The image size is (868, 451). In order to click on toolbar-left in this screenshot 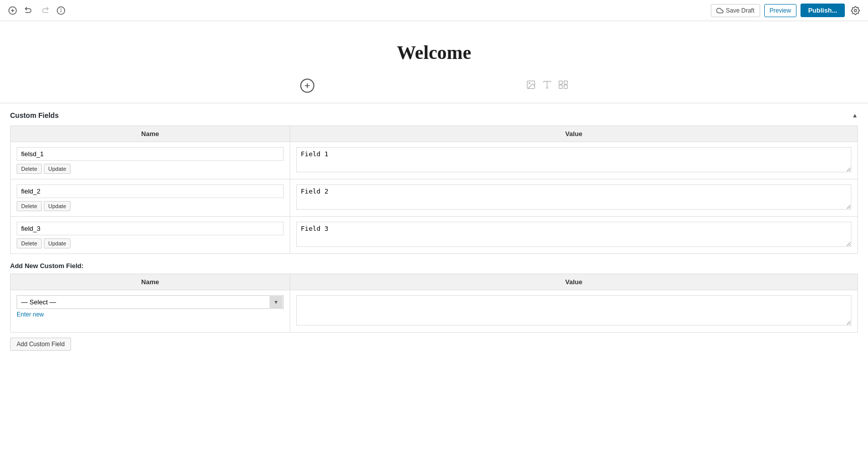, I will do `click(359, 11)`.